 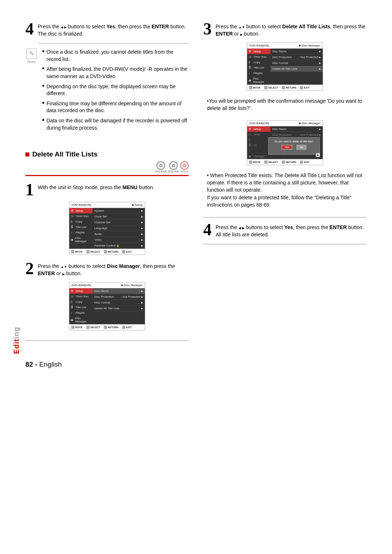 I want to click on confirm-dialog: Do you want to delete all title lists? Y…, so click(x=294, y=146).